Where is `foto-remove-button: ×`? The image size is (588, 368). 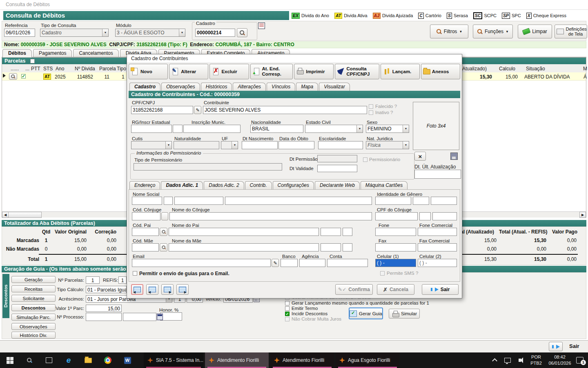
foto-remove-button: × is located at coordinates (420, 156).